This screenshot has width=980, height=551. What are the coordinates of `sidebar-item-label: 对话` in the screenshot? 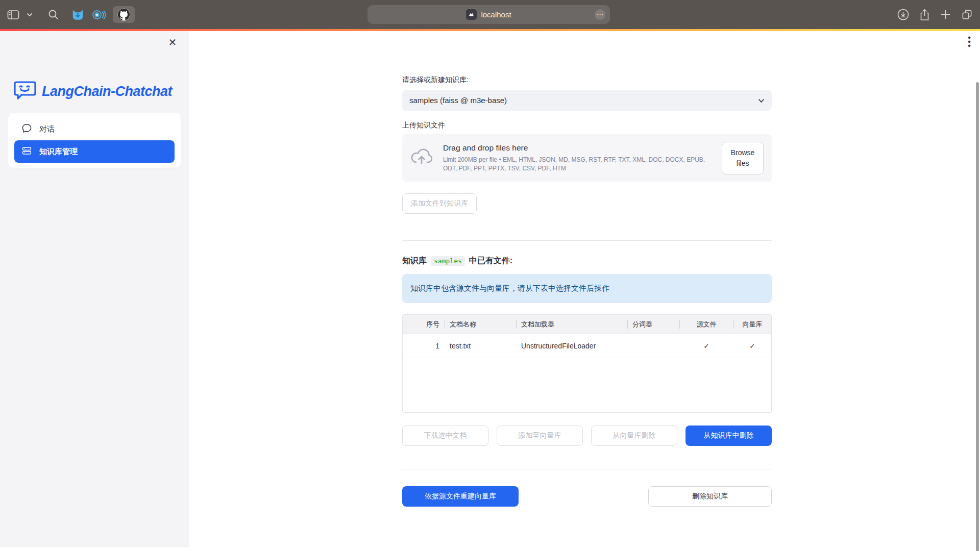 It's located at (47, 130).